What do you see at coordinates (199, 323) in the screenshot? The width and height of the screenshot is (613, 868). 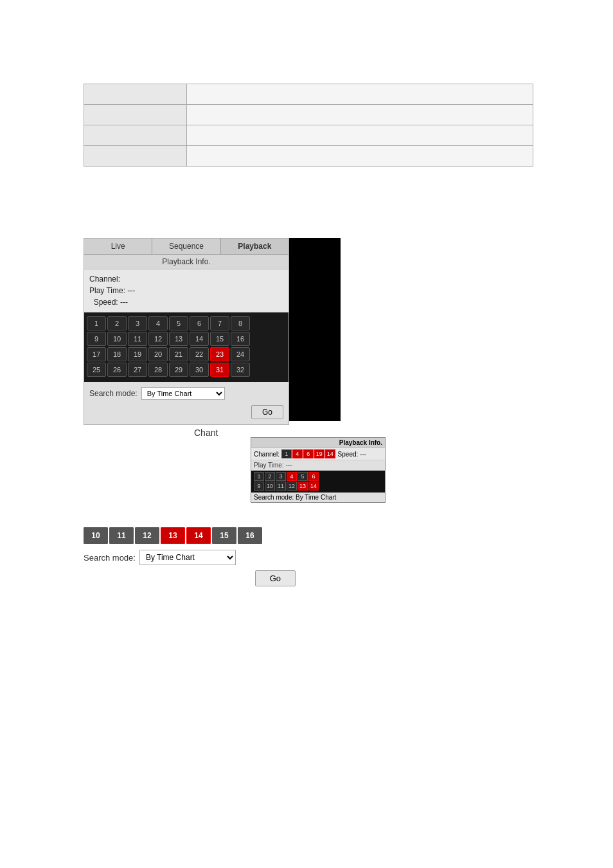 I see `channel-btn-6: 6` at bounding box center [199, 323].